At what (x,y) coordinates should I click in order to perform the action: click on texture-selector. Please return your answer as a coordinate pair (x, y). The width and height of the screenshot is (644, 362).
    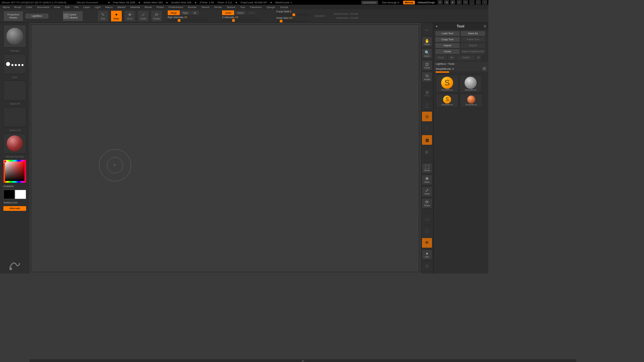
    Looking at the image, I should click on (15, 117).